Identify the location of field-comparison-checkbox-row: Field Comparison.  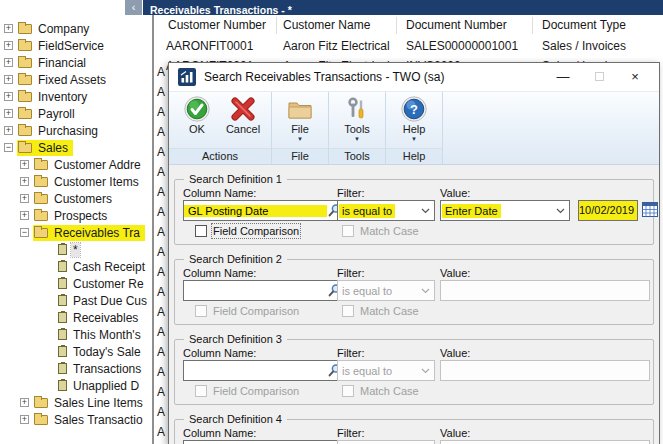
(247, 231).